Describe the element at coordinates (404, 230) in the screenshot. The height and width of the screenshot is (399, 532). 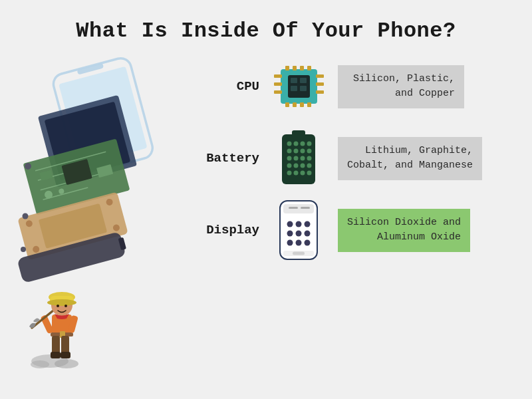
I see `display-info: Silicon Dioxide and Aluminum Oxide` at that location.